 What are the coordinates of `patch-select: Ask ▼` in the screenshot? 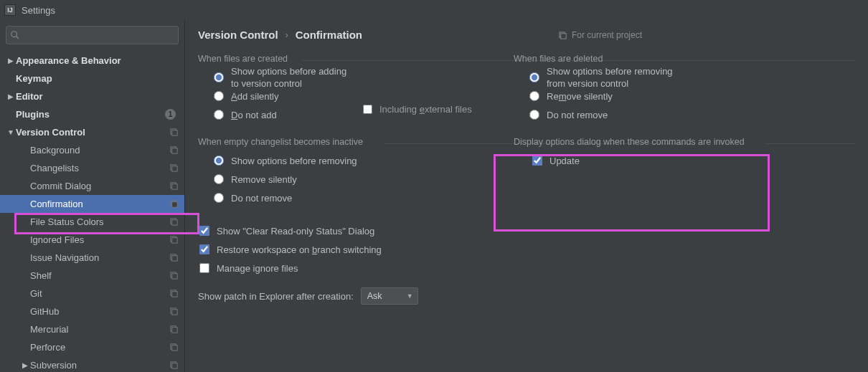 It's located at (390, 296).